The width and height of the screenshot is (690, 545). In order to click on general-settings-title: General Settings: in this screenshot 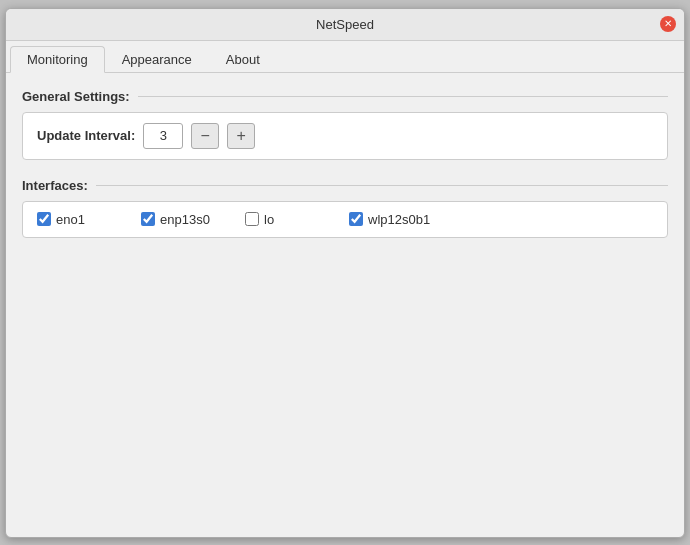, I will do `click(345, 96)`.